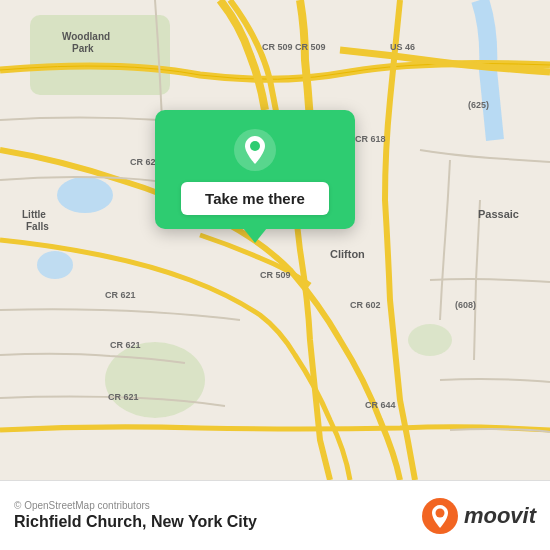 This screenshot has width=550, height=550. What do you see at coordinates (440, 516) in the screenshot?
I see `moovit-logo-icon` at bounding box center [440, 516].